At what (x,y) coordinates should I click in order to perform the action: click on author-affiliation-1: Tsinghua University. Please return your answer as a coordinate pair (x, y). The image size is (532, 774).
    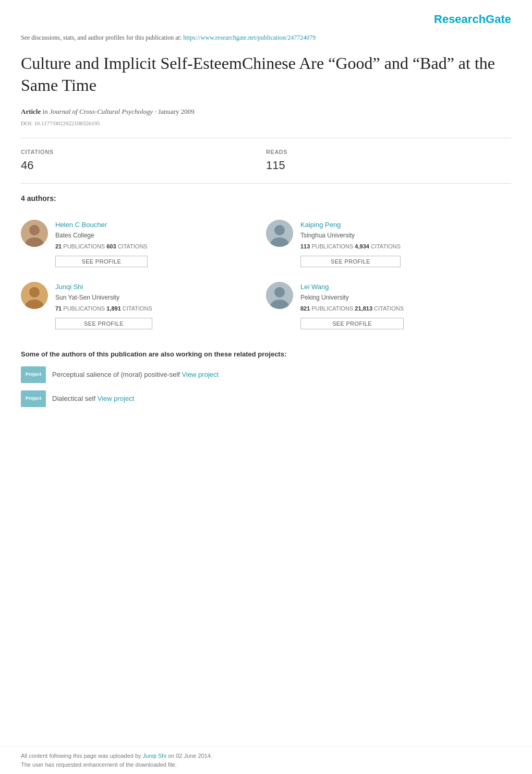
    Looking at the image, I should click on (350, 235).